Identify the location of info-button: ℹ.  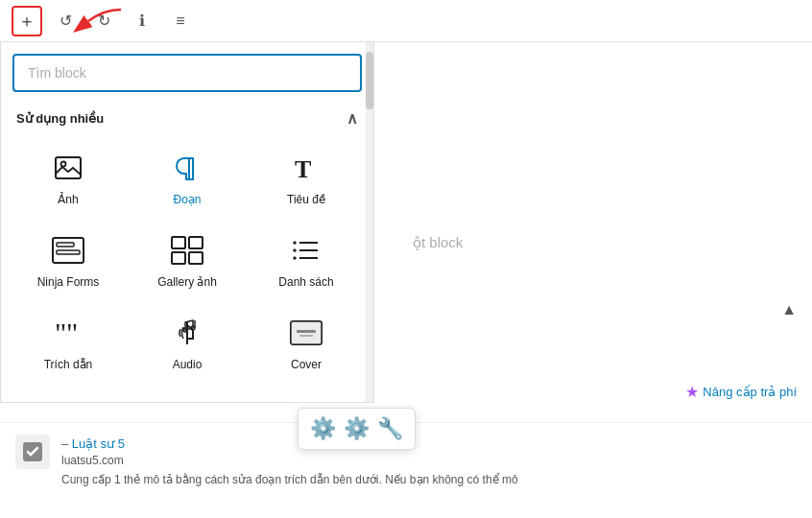
(142, 21).